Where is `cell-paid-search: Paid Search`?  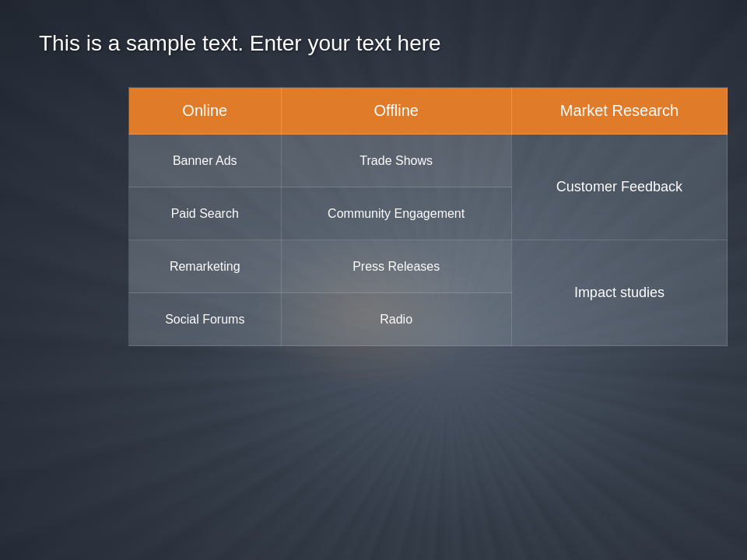 cell-paid-search: Paid Search is located at coordinates (205, 214).